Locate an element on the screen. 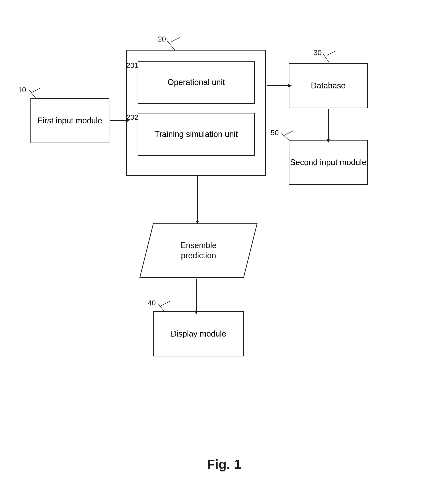  ref-30: 30 is located at coordinates (326, 53).